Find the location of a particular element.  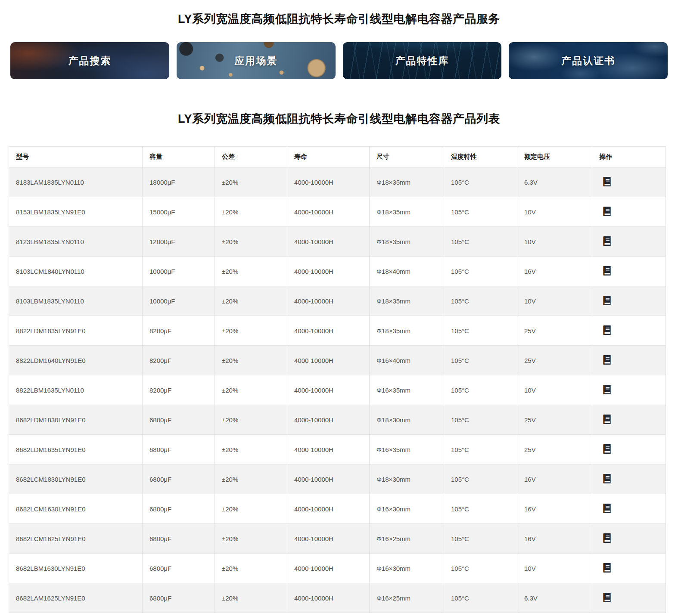

cell-model: 8153LBM1835LYN91E0 is located at coordinates (76, 212).